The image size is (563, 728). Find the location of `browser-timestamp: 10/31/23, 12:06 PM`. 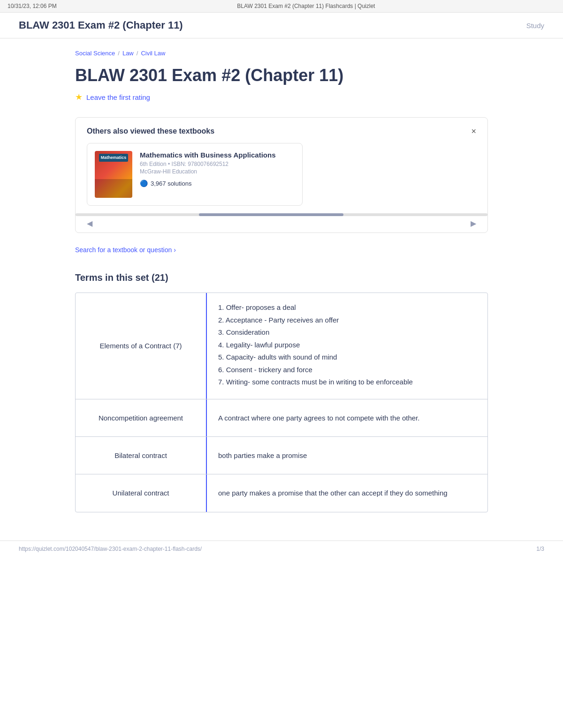

browser-timestamp: 10/31/23, 12:06 PM is located at coordinates (32, 6).